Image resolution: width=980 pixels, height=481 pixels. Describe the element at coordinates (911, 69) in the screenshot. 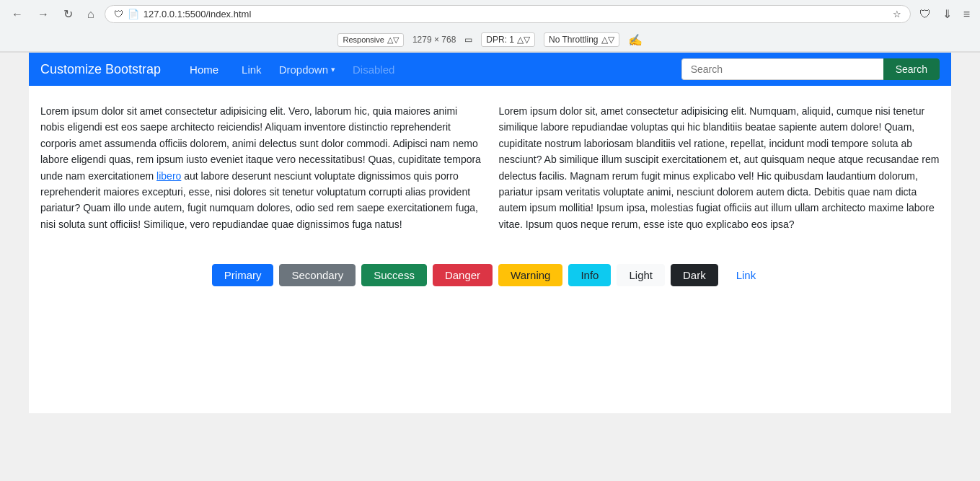

I see `search-button: Search` at that location.